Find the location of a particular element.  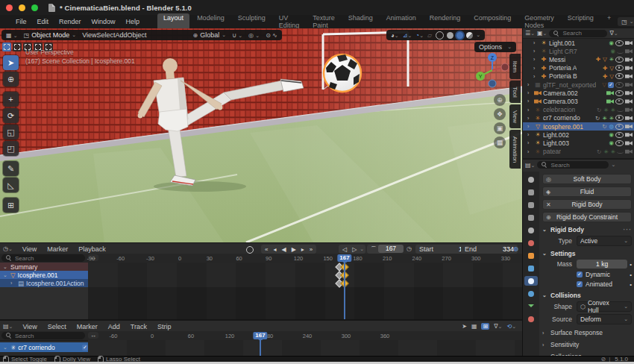

viewport-menu-add: Add is located at coordinates (122, 35).